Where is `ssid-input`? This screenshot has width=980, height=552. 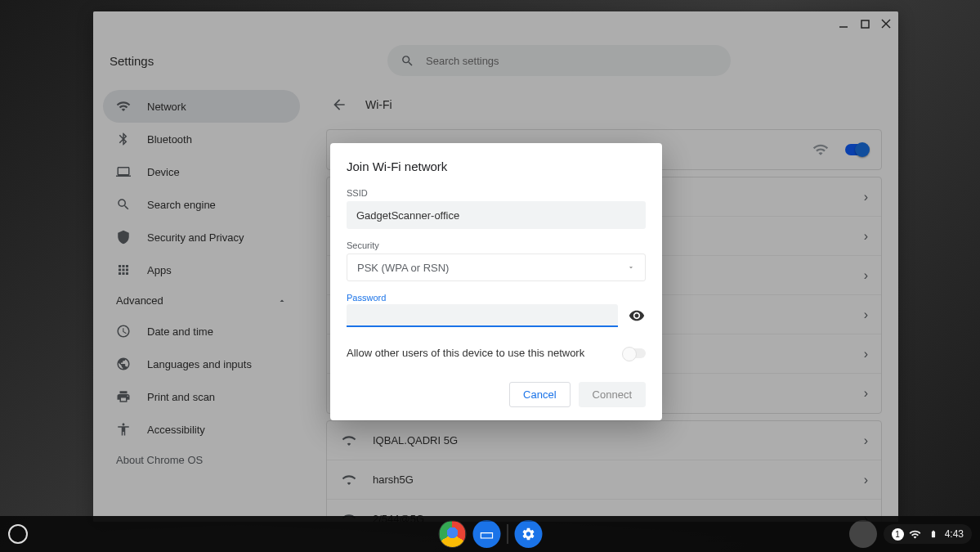 ssid-input is located at coordinates (496, 215).